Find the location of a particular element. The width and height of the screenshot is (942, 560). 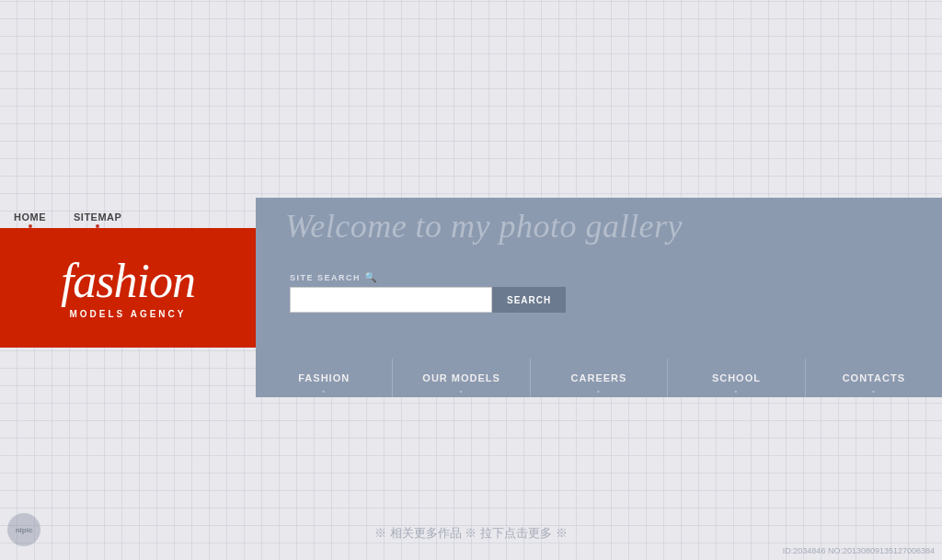

nav-bar: FASHION OUR MODELS CAREERS SCHOOL CONTAC… is located at coordinates (599, 378).